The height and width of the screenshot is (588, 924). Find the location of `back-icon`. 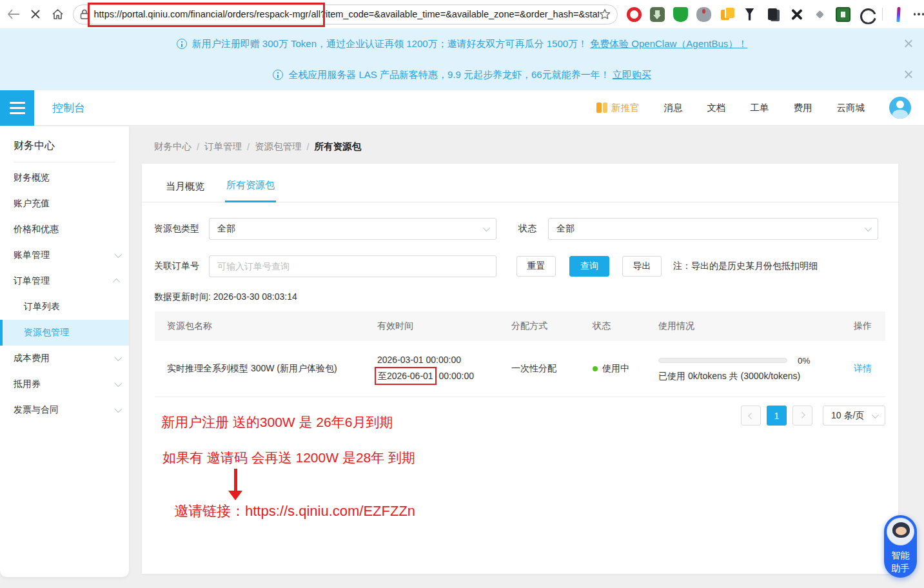

back-icon is located at coordinates (14, 14).